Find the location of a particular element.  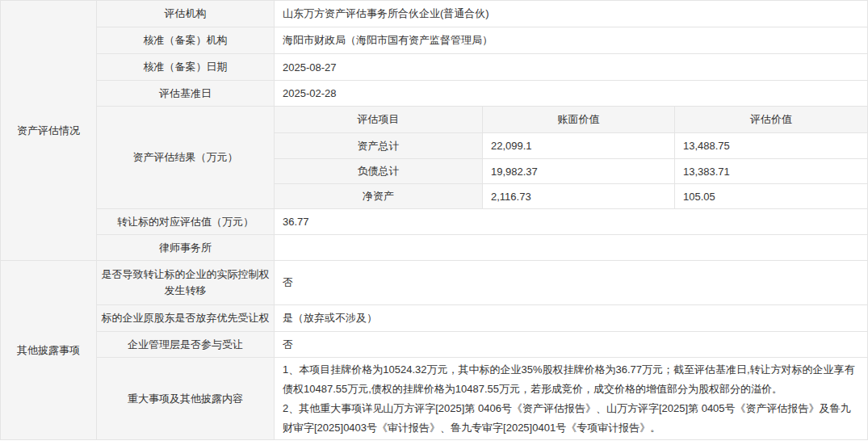

row-transfer-target-value: 转让标的对应评估值（万元） 36.77 is located at coordinates (483, 222).